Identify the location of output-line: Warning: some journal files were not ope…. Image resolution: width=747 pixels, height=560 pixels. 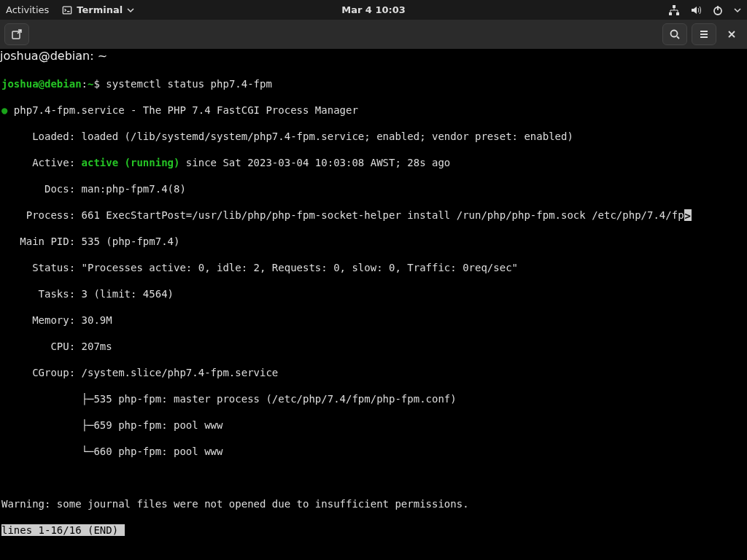
(374, 504).